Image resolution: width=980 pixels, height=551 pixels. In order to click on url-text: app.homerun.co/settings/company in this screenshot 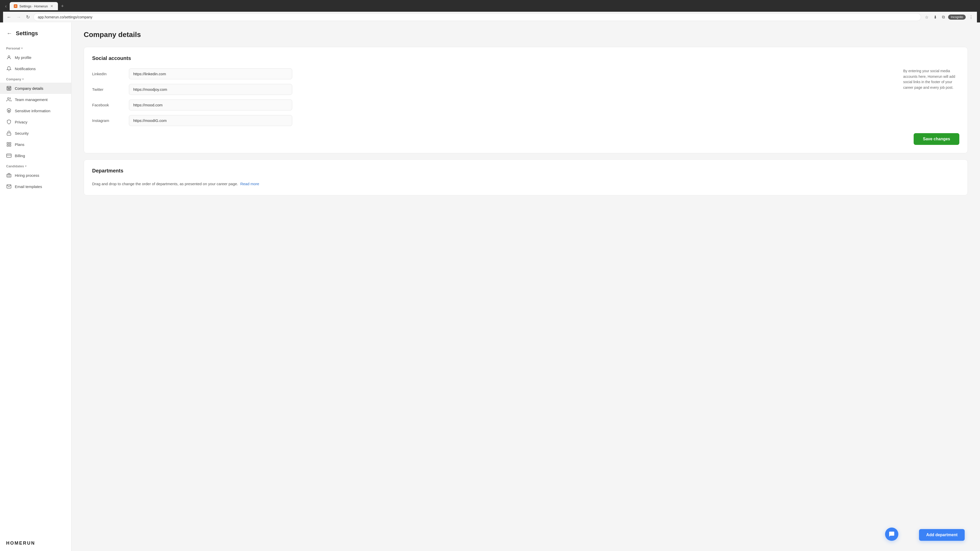, I will do `click(477, 17)`.